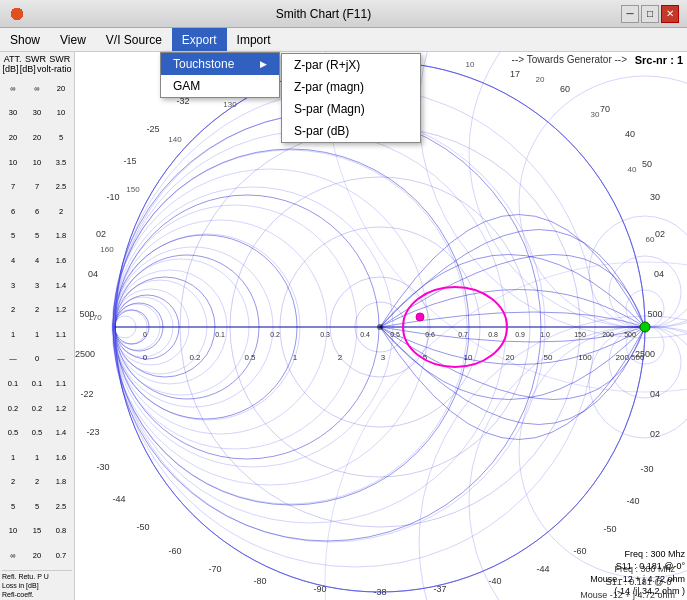 Image resolution: width=687 pixels, height=600 pixels. Describe the element at coordinates (650, 14) in the screenshot. I see `maximize-button: □` at that location.